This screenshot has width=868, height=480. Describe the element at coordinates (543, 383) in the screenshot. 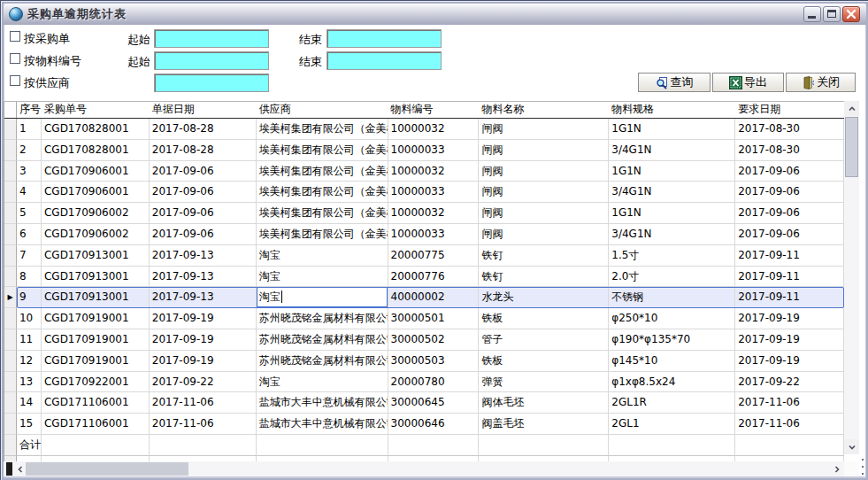

I see `cell-material-name: 弹簧` at that location.